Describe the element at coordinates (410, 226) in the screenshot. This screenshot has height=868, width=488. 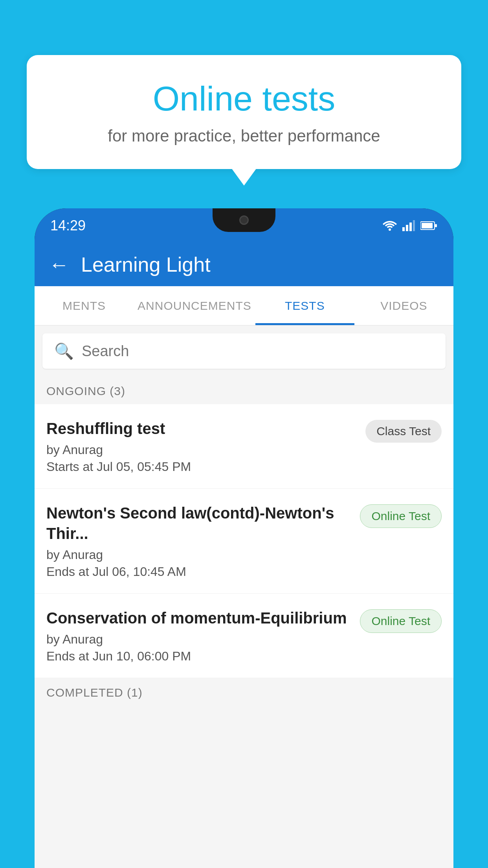
I see `status-icons` at that location.